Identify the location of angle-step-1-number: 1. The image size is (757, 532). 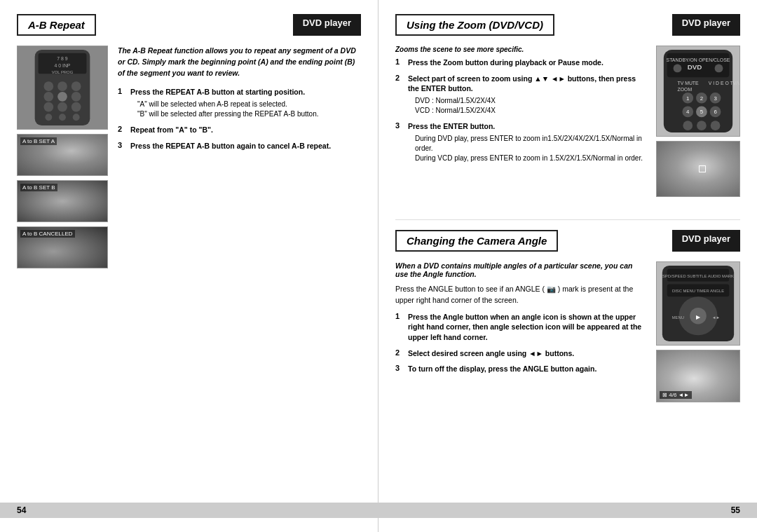
(399, 316).